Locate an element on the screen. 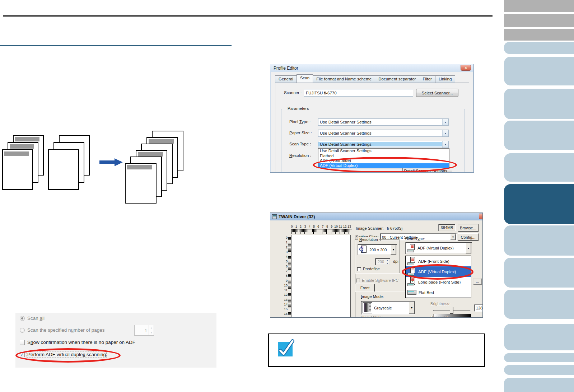 Image resolution: width=574 pixels, height=392 pixels. black-white-label: Black/White: is located at coordinates (372, 317).